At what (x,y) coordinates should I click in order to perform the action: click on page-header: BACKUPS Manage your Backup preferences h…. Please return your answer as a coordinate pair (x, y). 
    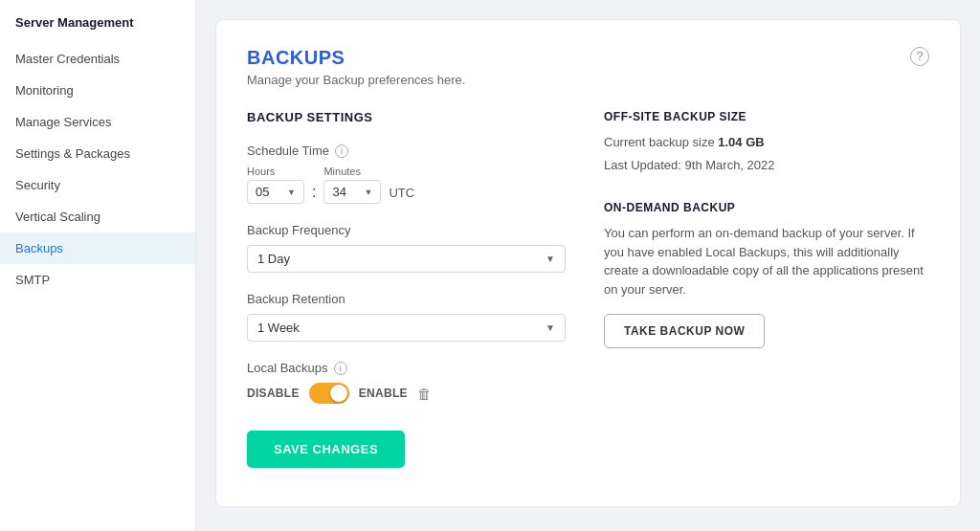
    Looking at the image, I should click on (588, 67).